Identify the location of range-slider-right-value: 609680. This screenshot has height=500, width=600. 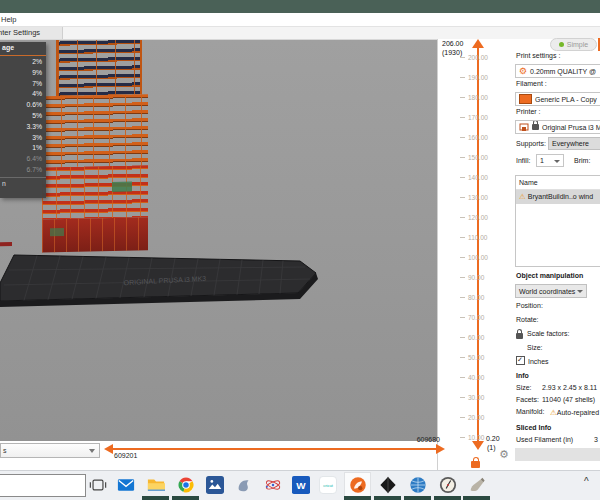
(420, 440).